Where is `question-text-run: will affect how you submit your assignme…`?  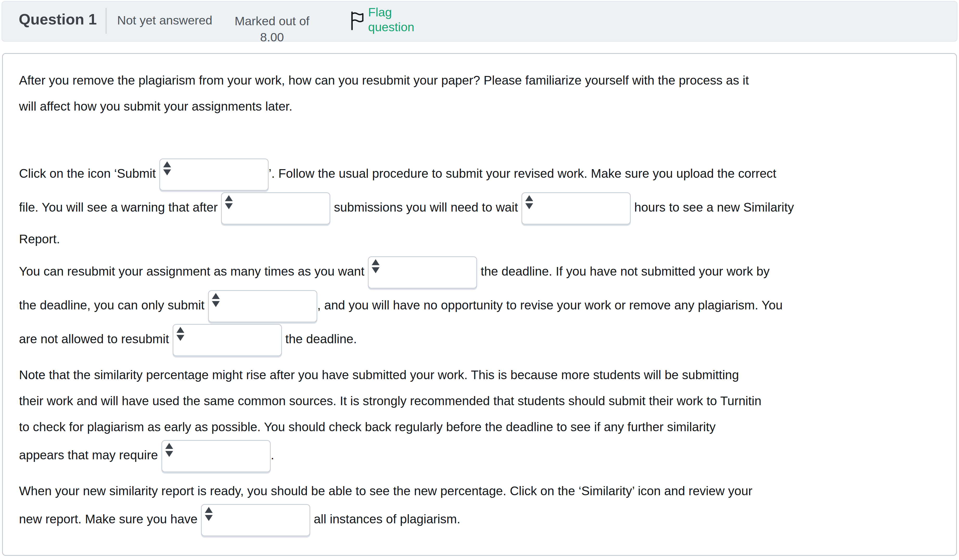
question-text-run: will affect how you submit your assignme… is located at coordinates (156, 107).